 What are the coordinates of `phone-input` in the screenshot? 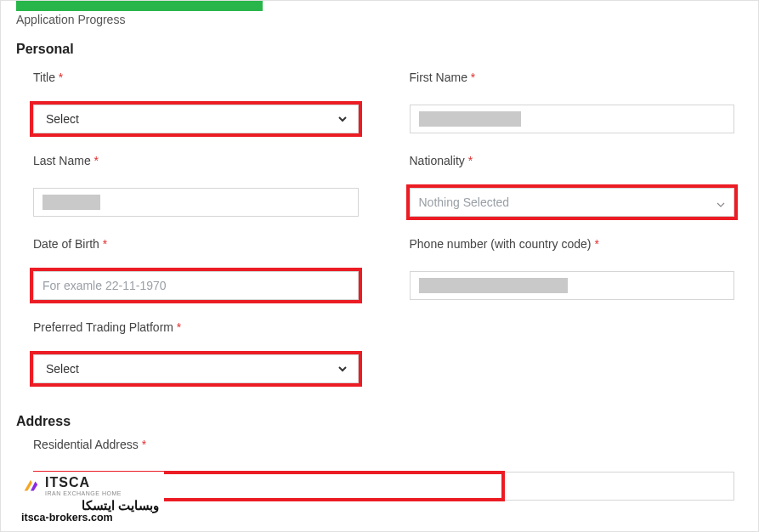 It's located at (573, 286).